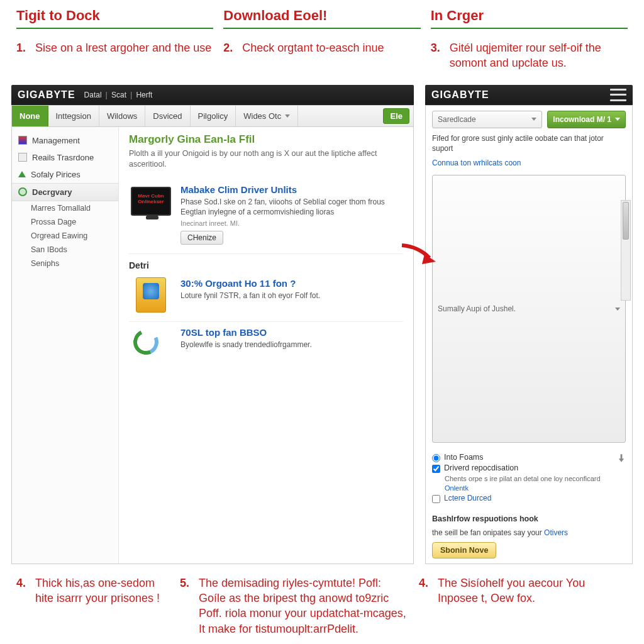  What do you see at coordinates (202, 238) in the screenshot?
I see `chenize-button: CHenize` at bounding box center [202, 238].